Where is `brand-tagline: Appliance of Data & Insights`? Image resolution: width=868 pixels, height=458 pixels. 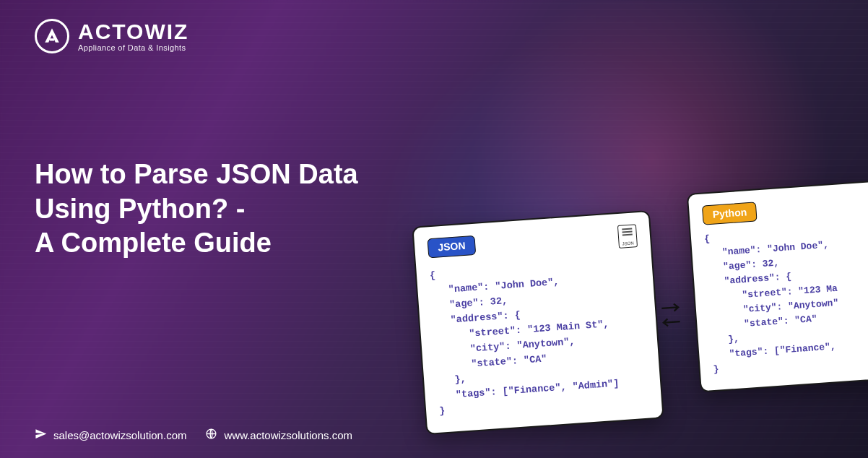
brand-tagline: Appliance of Data & Insights is located at coordinates (133, 48).